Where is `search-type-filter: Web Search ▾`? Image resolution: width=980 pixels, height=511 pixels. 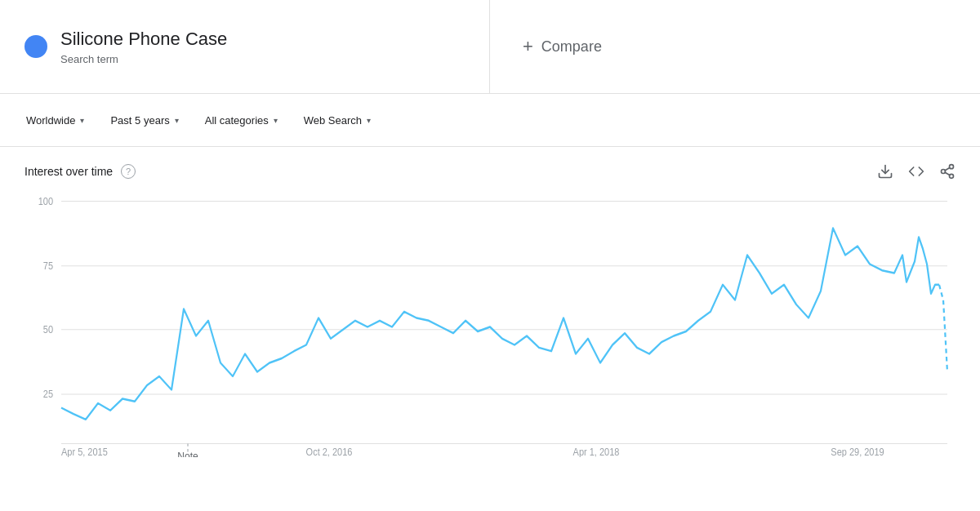
search-type-filter: Web Search ▾ is located at coordinates (337, 121).